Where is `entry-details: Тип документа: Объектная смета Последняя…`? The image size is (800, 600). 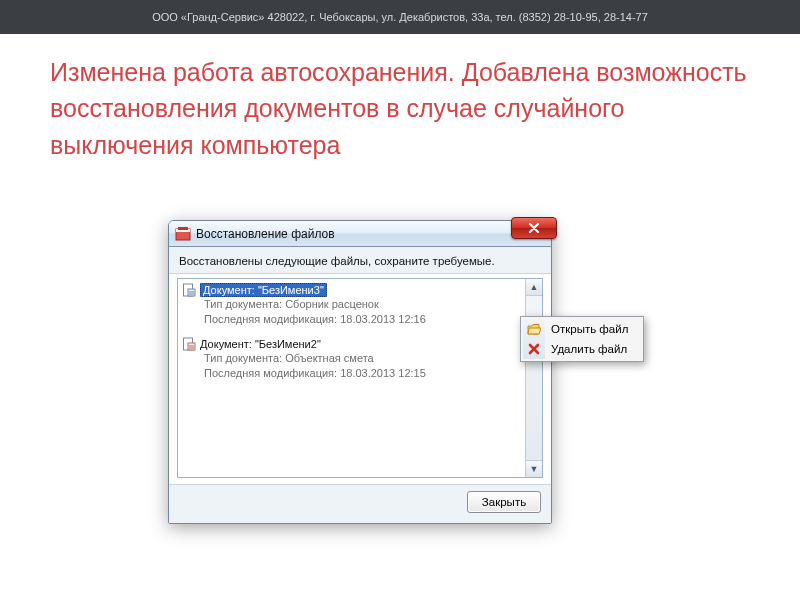 entry-details: Тип документа: Объектная смета Последняя… is located at coordinates (360, 366).